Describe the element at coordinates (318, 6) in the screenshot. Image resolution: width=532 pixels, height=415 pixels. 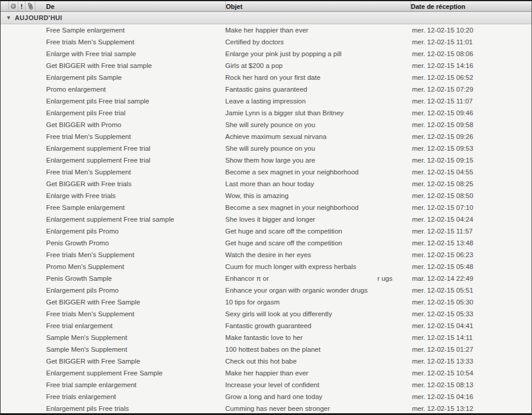
I see `column-header-objet: Objet` at that location.